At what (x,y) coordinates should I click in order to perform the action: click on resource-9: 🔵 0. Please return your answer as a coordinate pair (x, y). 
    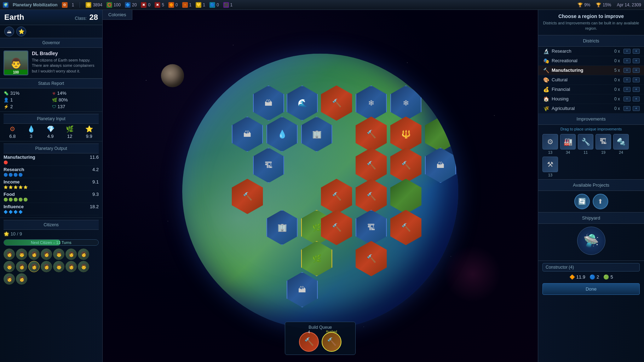
    Looking at the image, I should click on (214, 5).